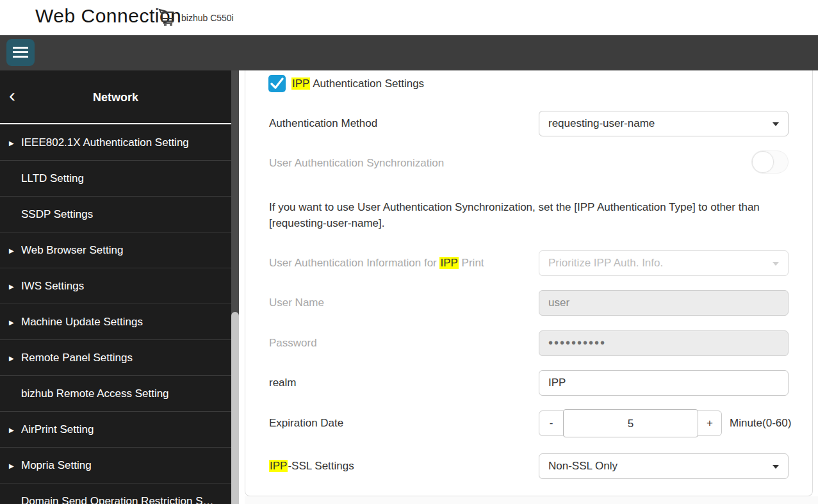 The image size is (818, 504). I want to click on sidebar-item-domain-send-restriction: Domain Send Operation Restriction S…, so click(119, 493).